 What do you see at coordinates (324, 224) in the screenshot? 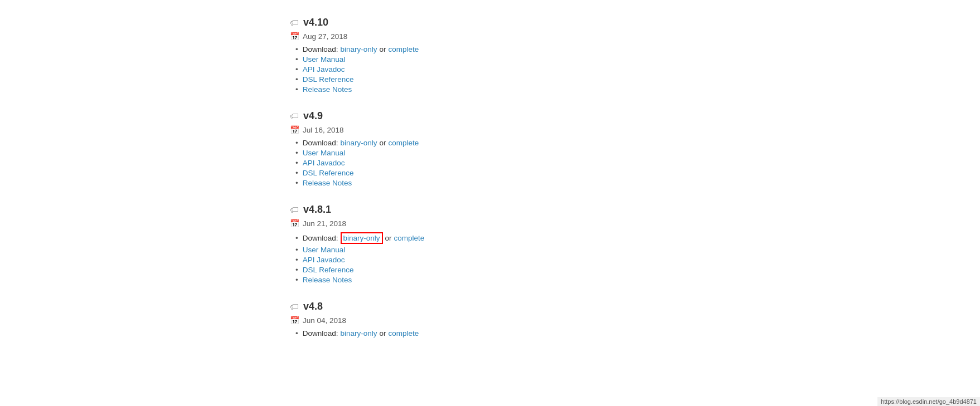
I see `date-text-v4.8.1: Jun 21, 2018` at bounding box center [324, 224].